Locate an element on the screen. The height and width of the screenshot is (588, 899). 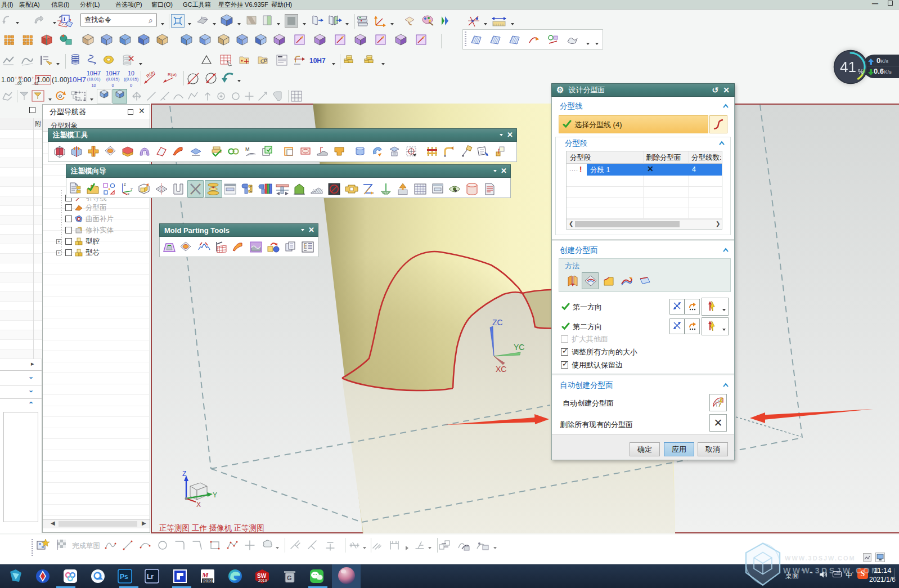
svg-text: YC is located at coordinates (519, 347).